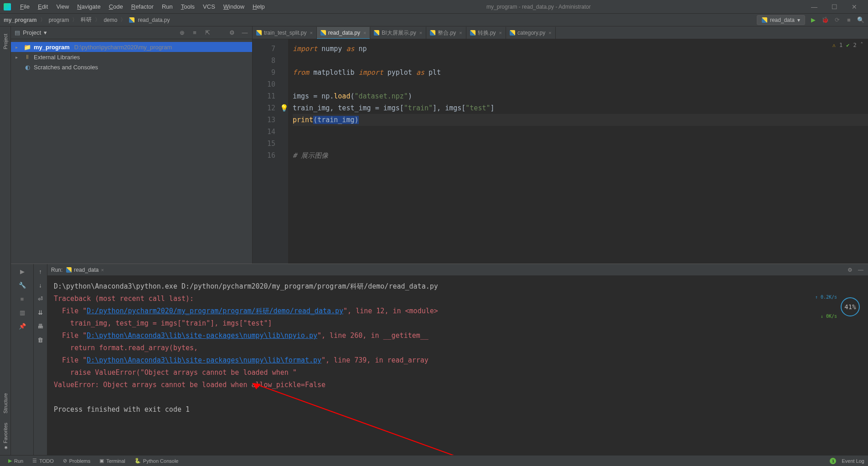 The image size is (868, 466). What do you see at coordinates (5, 437) in the screenshot?
I see `favorites-tool-button: ★ Favorites` at bounding box center [5, 437].